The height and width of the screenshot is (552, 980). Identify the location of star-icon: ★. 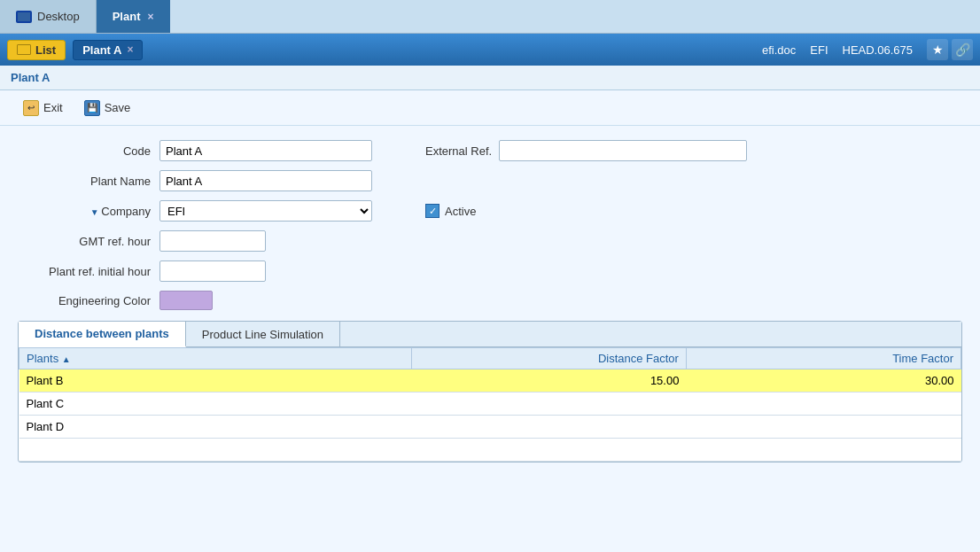
(937, 50).